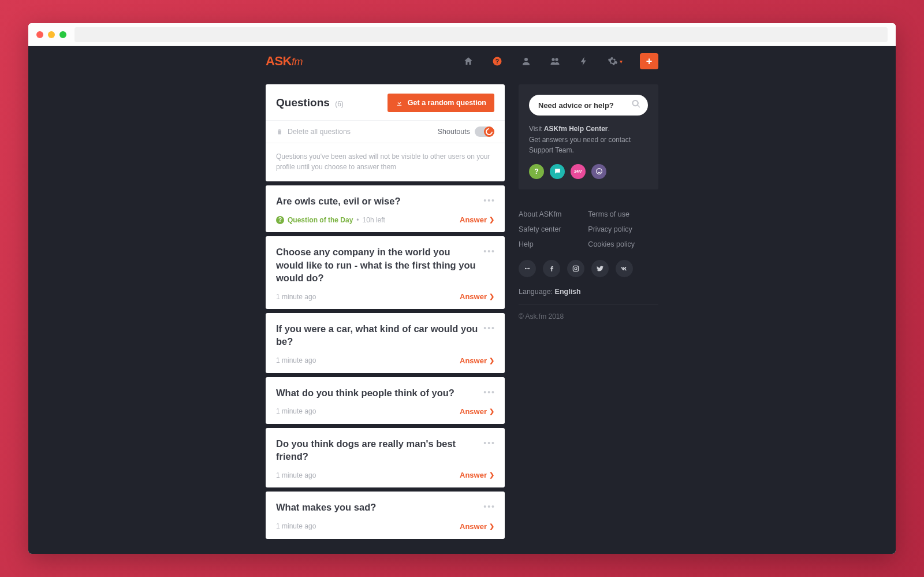 This screenshot has height=577, width=924. Describe the element at coordinates (441, 103) in the screenshot. I see `random-question-button: Get a random question` at that location.